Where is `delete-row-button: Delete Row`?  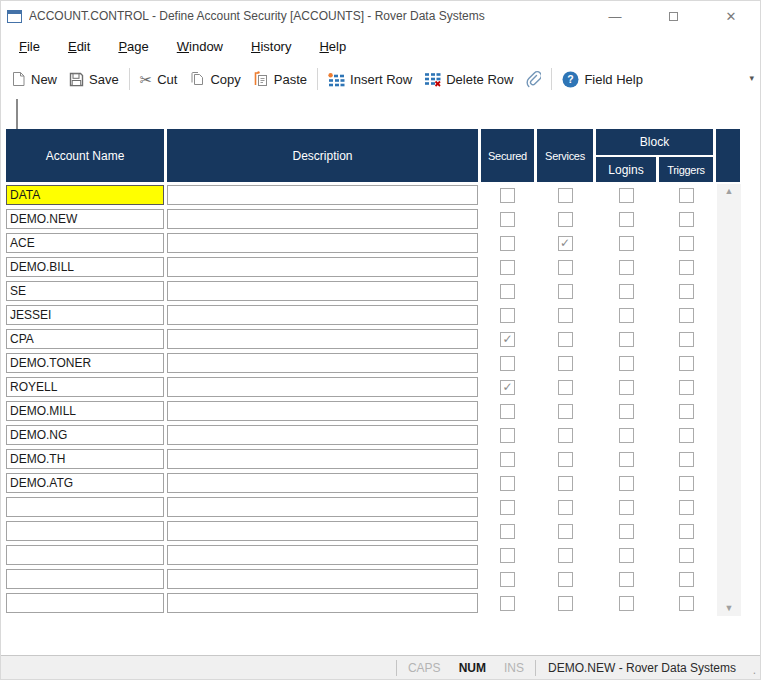
delete-row-button: Delete Row is located at coordinates (468, 80).